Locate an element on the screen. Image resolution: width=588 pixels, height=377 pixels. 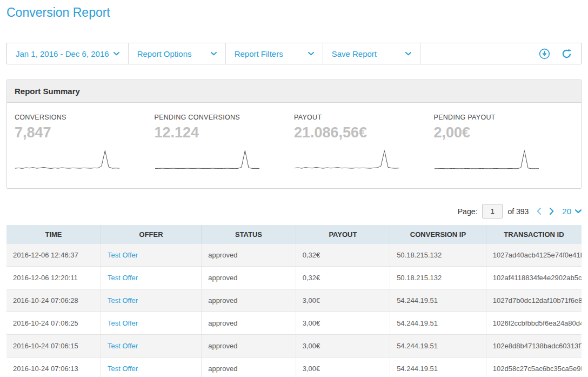
table-row: 2016-10-24 07:06:13 Test Offer approved … is located at coordinates (294, 367).